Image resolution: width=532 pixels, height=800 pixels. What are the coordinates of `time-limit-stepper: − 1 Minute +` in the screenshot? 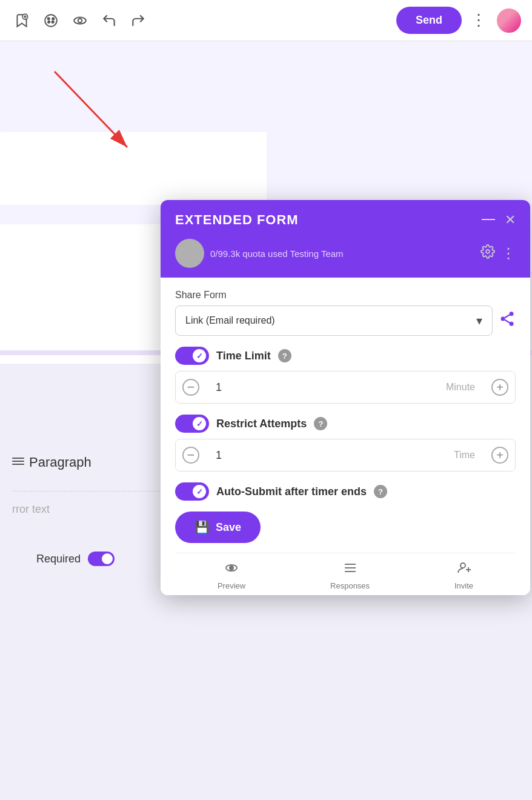 It's located at (345, 387).